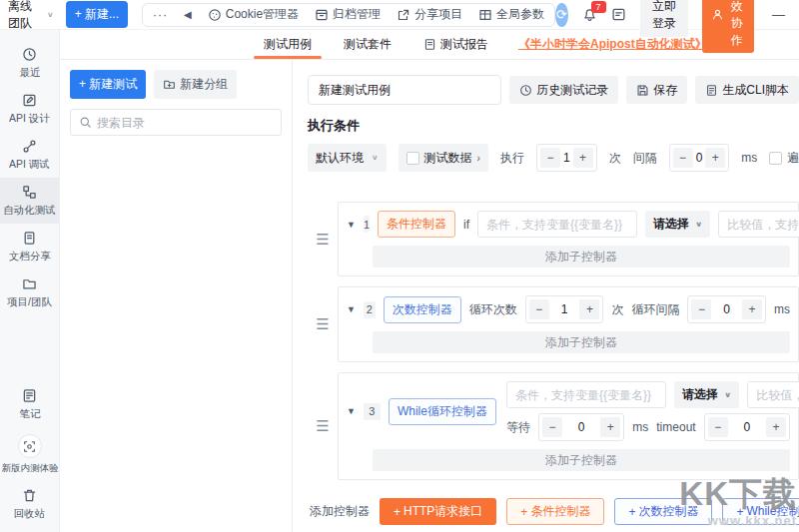 The image size is (799, 532). What do you see at coordinates (589, 14) in the screenshot?
I see `notifications-button: 7` at bounding box center [589, 14].